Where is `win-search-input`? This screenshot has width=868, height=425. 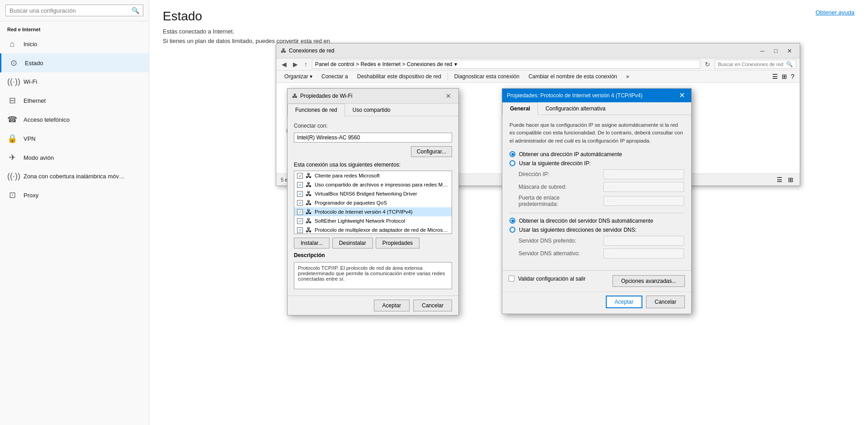 win-search-input is located at coordinates (751, 64).